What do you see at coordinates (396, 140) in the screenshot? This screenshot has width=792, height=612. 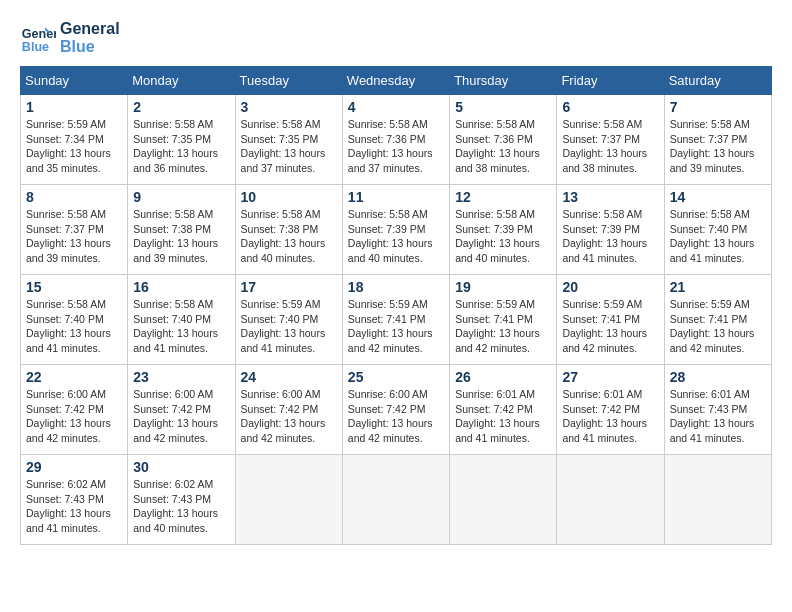 I see `week-row-1: 1 Sunrise: 5:59 AMSunset: 7:34 PMDayligh…` at bounding box center [396, 140].